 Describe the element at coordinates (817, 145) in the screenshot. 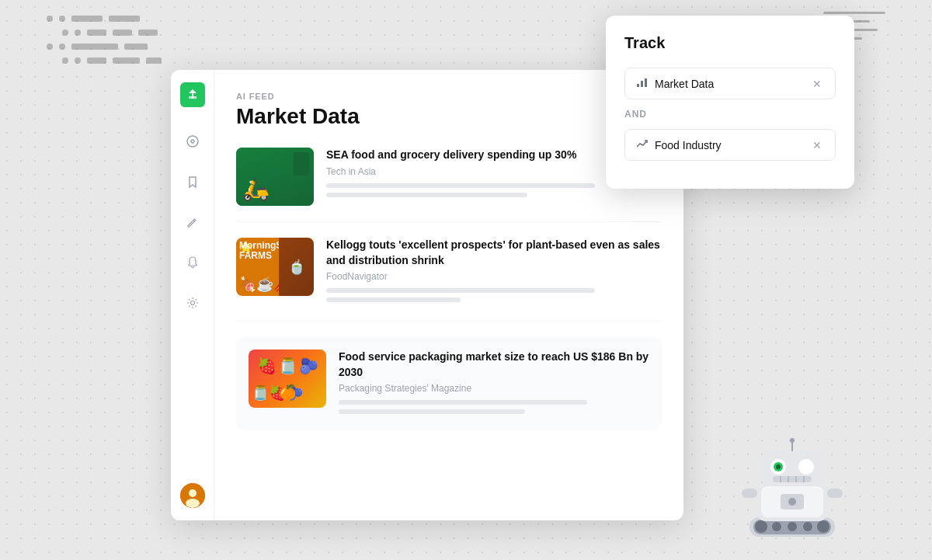

I see `track-tag-food-industry-close: ✕` at that location.